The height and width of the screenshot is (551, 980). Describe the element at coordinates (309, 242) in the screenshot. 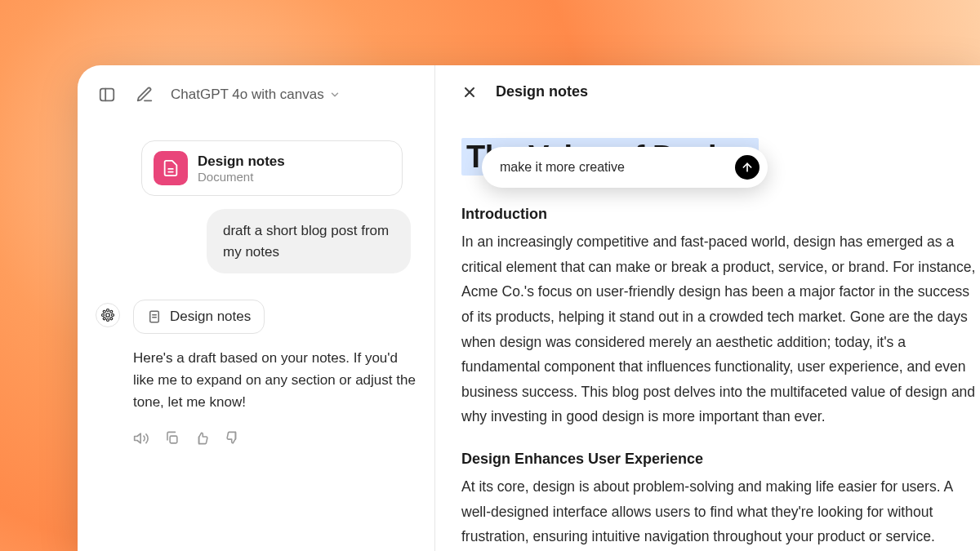

I see `user-message: draft a short blog post from my notes` at that location.